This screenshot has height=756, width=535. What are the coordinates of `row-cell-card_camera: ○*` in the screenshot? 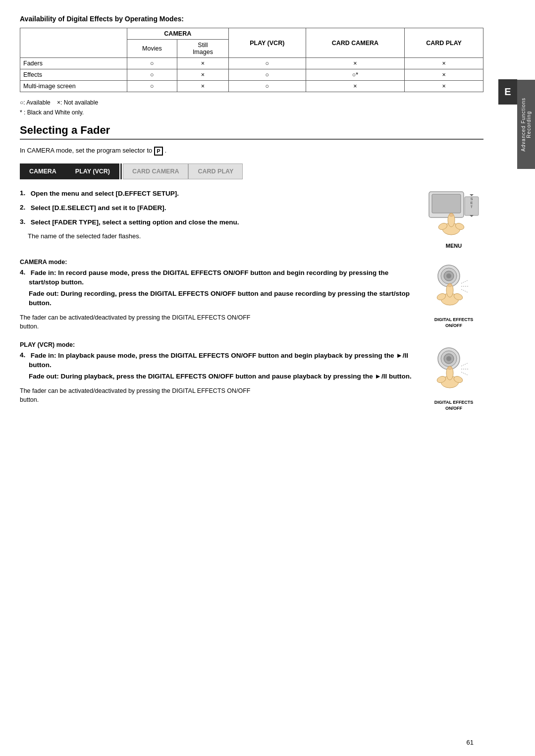 It's located at (355, 75).